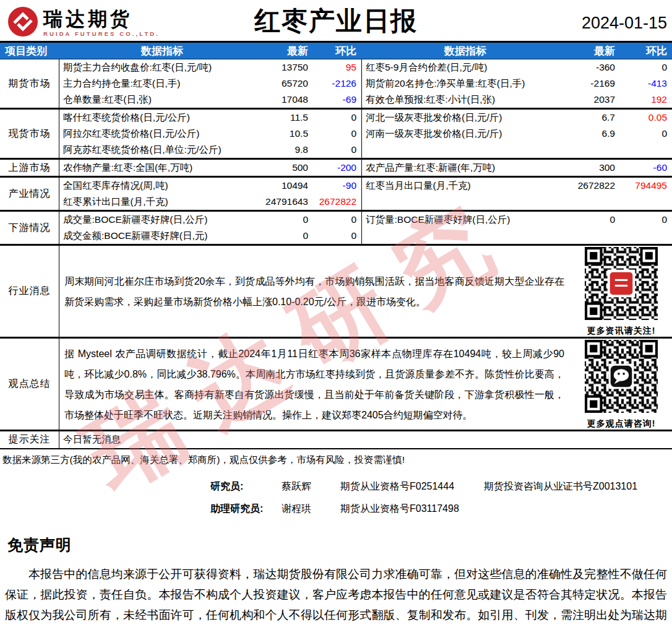 This screenshot has height=627, width=672. What do you see at coordinates (246, 486) in the screenshot?
I see `researcher-label: 研究员:` at bounding box center [246, 486].